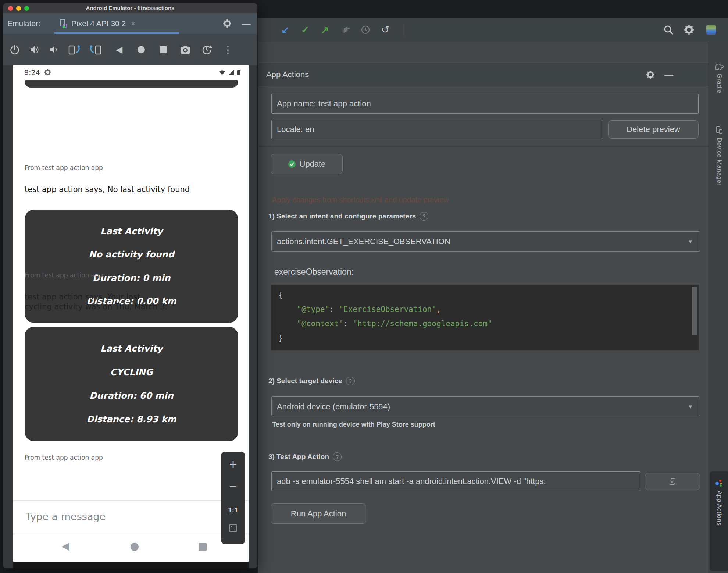 The height and width of the screenshot is (573, 728). I want to click on overview-icon, so click(163, 50).